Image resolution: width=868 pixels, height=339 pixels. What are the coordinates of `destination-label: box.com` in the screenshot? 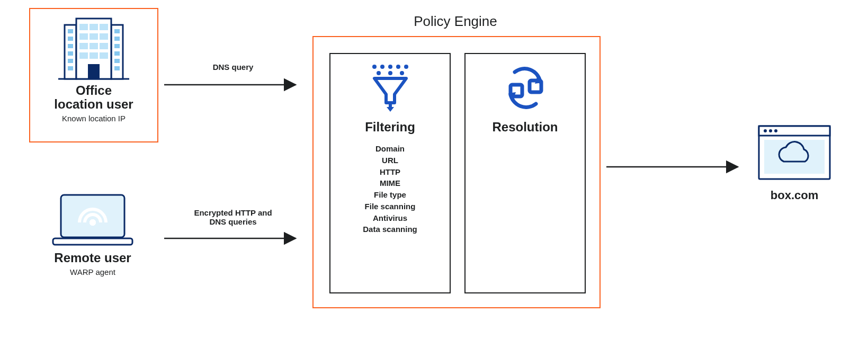 It's located at (794, 195).